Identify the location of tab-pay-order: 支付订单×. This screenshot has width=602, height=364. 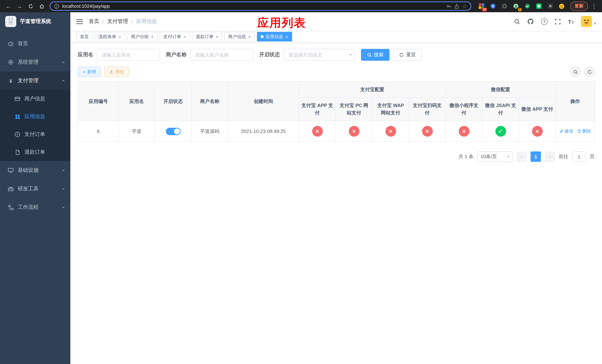
(175, 37).